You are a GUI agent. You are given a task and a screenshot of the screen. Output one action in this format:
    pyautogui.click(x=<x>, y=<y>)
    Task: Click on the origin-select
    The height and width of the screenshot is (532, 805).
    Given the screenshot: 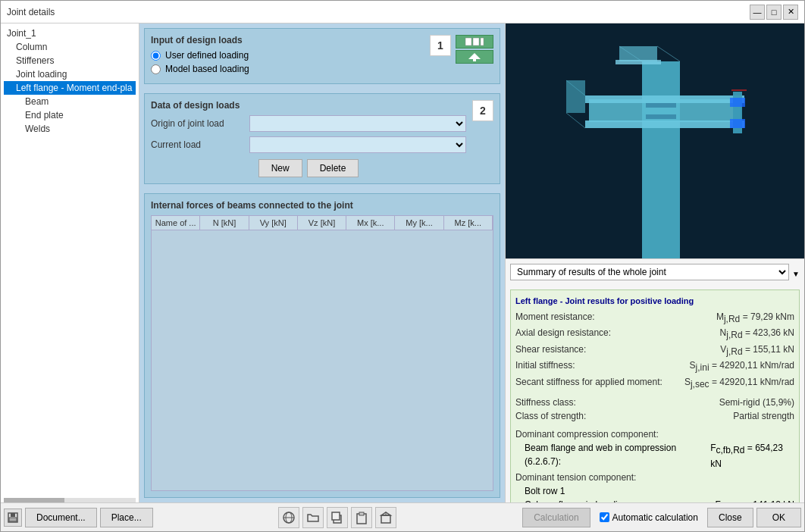 What is the action you would take?
    pyautogui.click(x=358, y=124)
    